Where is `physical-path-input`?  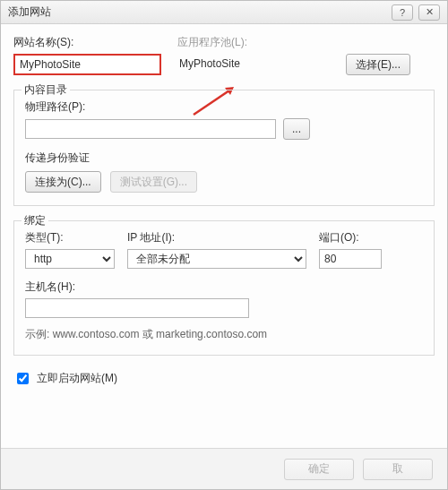 physical-path-input is located at coordinates (151, 129).